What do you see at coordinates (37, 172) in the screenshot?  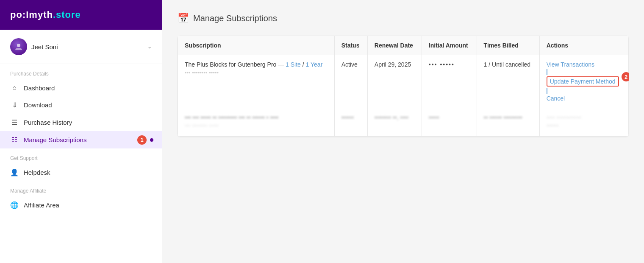 I see `helpdesk-label: Helpdesk` at bounding box center [37, 172].